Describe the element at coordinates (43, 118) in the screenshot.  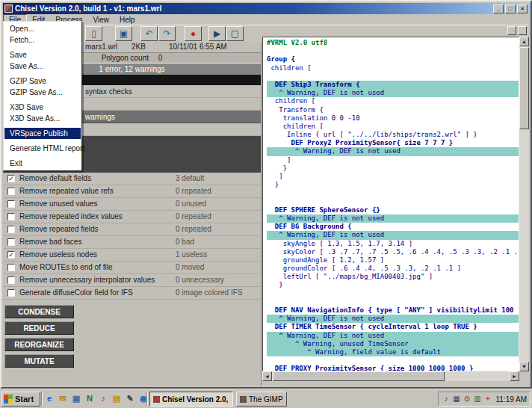
I see `file-menu-item-x3d-save-as: X3D Save As...` at that location.